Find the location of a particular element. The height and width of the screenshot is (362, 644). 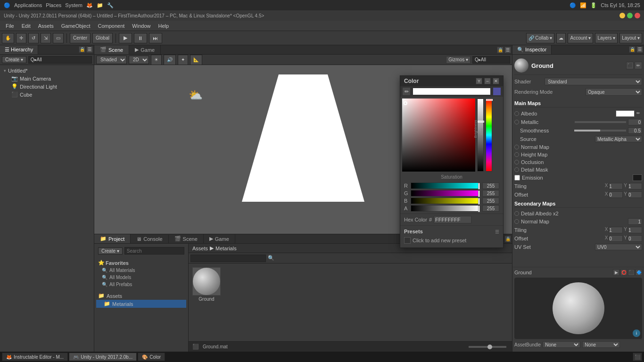

scene-audio-btn: 🔊 is located at coordinates (170, 60).